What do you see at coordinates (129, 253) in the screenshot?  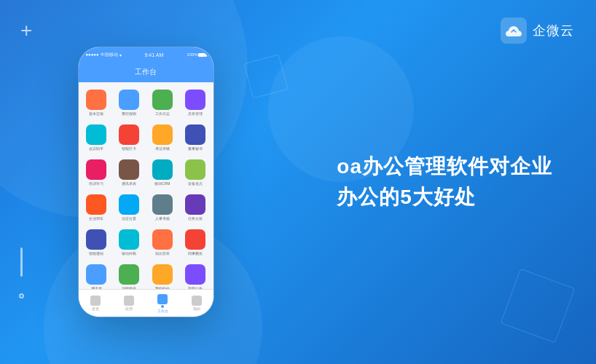 I see `app-label: 移动外勤` at bounding box center [129, 253].